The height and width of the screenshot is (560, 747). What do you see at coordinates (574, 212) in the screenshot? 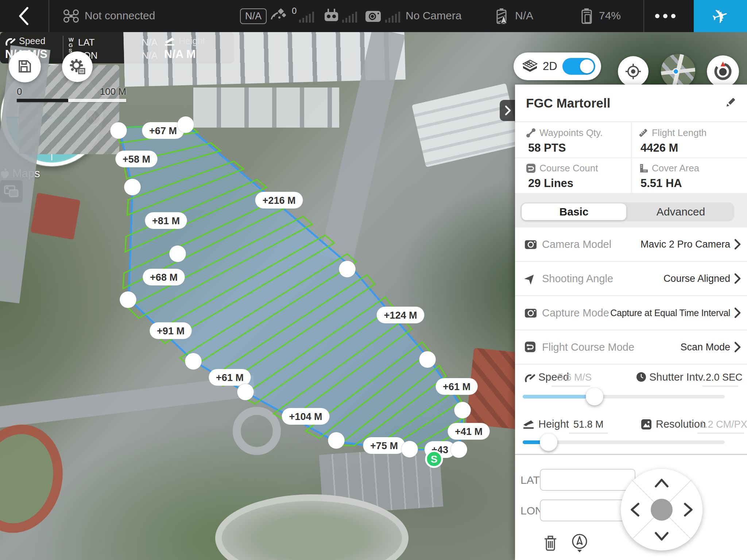
I see `tab-basic: Basic` at bounding box center [574, 212].